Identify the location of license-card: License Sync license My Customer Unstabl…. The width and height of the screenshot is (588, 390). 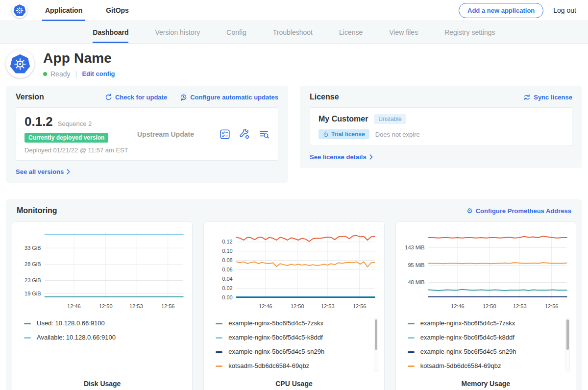
(441, 127).